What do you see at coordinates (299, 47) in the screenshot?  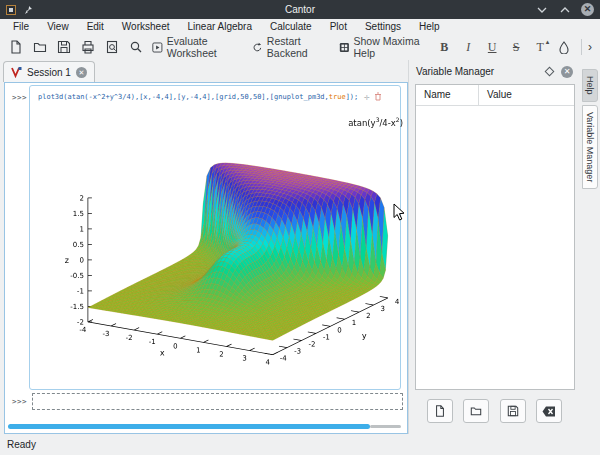 I see `restart-backend-label: Restart Backend` at bounding box center [299, 47].